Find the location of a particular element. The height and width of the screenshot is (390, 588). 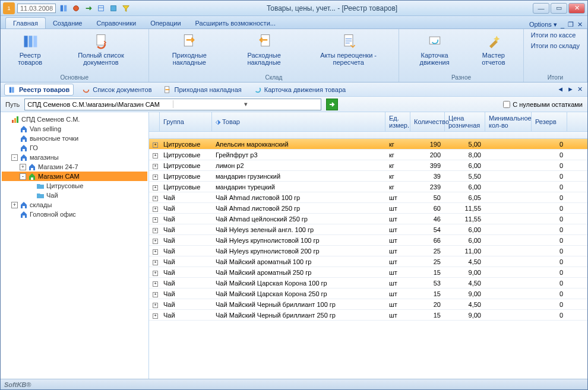

subtab-income: Приходная накладная is located at coordinates (202, 90).